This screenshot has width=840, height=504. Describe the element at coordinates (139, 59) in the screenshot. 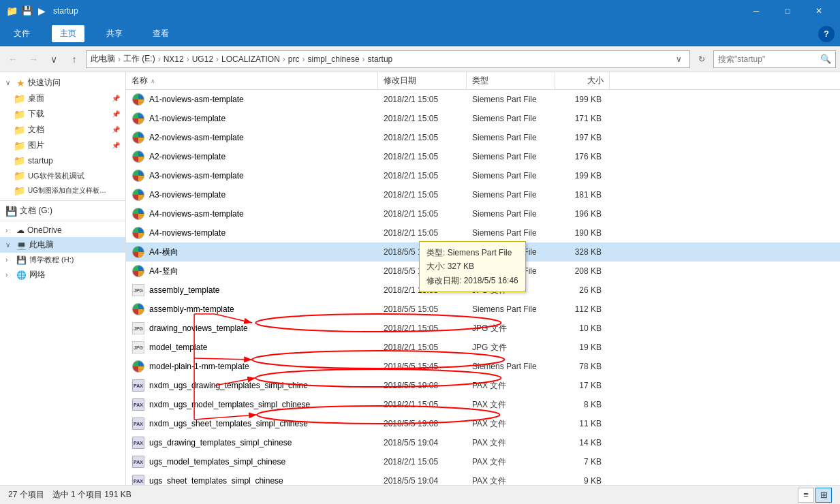

I see `path-e: 工作 (E:)` at that location.